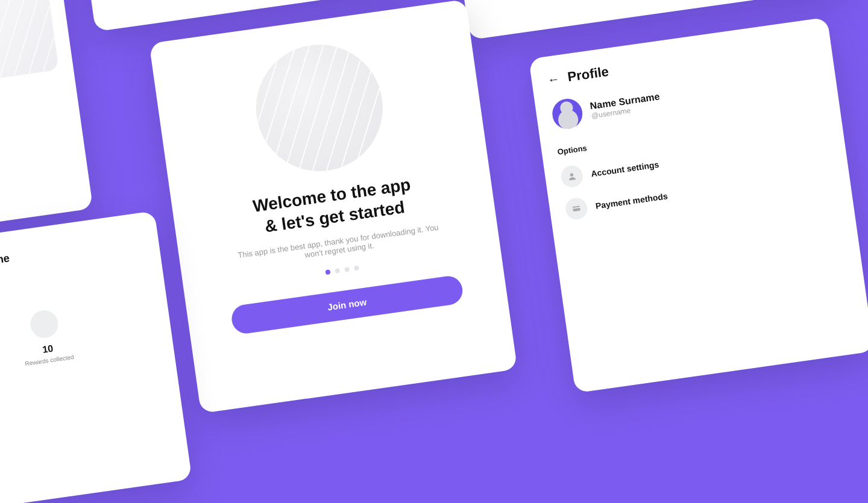  What do you see at coordinates (21, 25) in the screenshot?
I see `featured-level: um` at bounding box center [21, 25].